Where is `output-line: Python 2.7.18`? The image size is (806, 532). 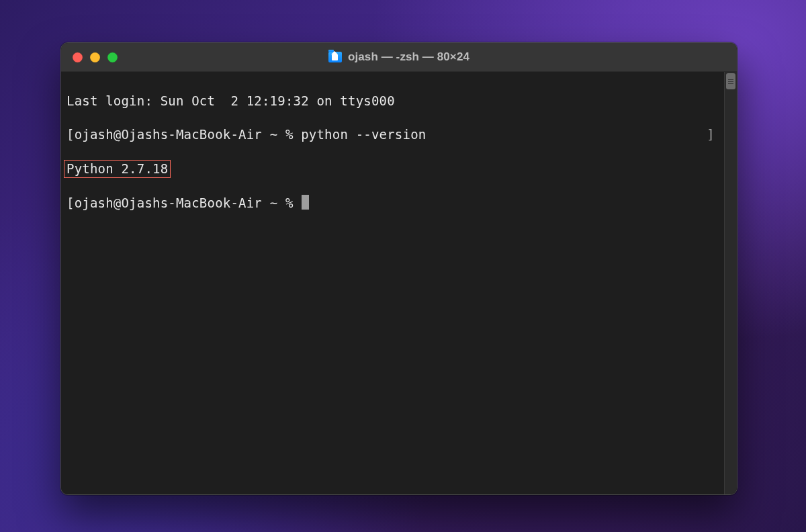
output-line: Python 2.7.18 is located at coordinates (392, 169).